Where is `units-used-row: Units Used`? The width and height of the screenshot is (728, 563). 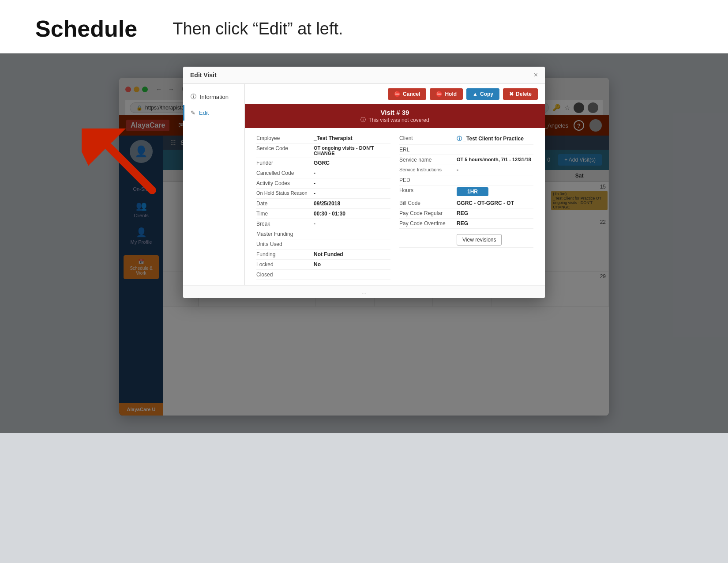
units-used-row: Units Used is located at coordinates (323, 245).